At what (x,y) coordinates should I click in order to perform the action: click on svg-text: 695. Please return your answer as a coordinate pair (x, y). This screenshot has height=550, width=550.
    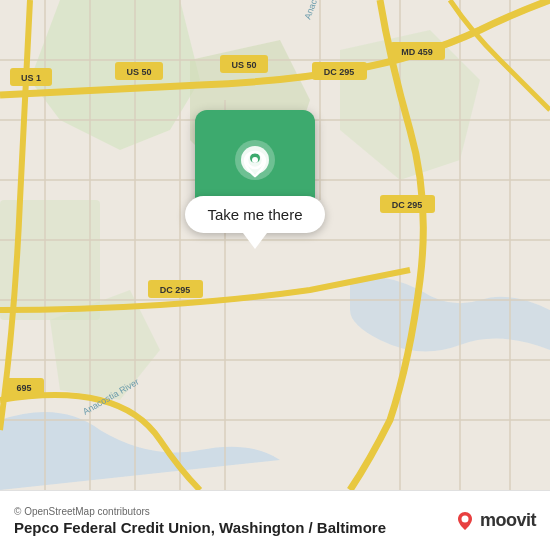
    Looking at the image, I should click on (24, 388).